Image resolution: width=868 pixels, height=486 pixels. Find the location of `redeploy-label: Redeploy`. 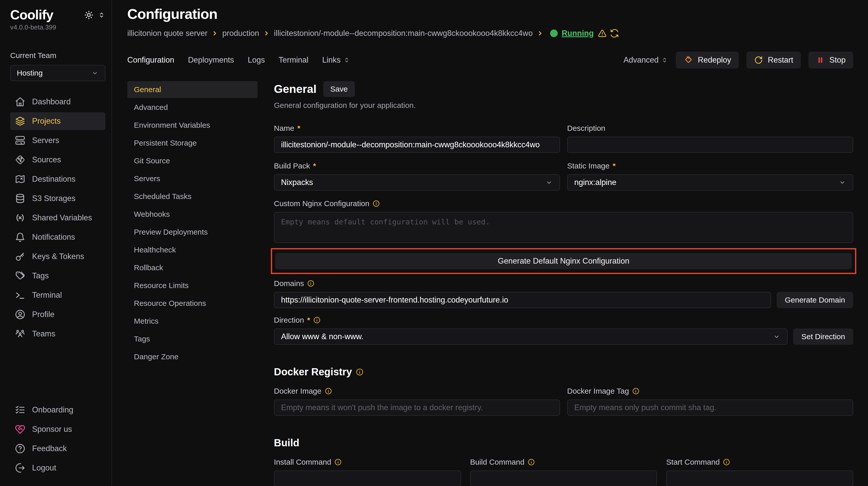

redeploy-label: Redeploy is located at coordinates (714, 60).